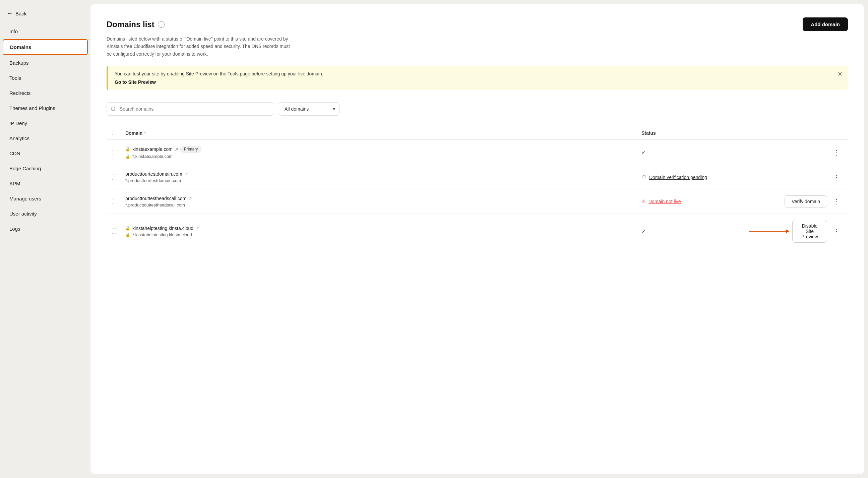  What do you see at coordinates (45, 153) in the screenshot?
I see `sidebar-item-cdn: CDN` at bounding box center [45, 153].